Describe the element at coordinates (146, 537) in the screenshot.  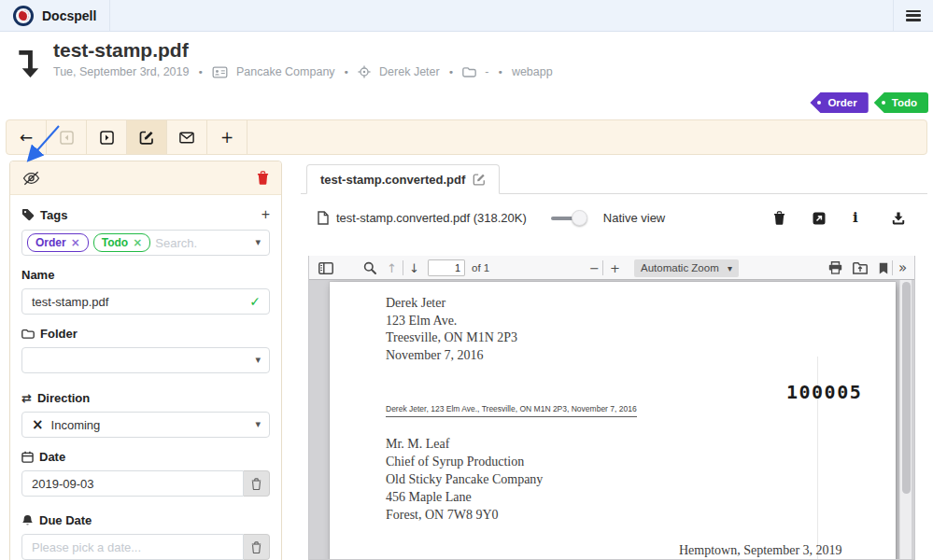
I see `due-date-field: Due Date` at that location.